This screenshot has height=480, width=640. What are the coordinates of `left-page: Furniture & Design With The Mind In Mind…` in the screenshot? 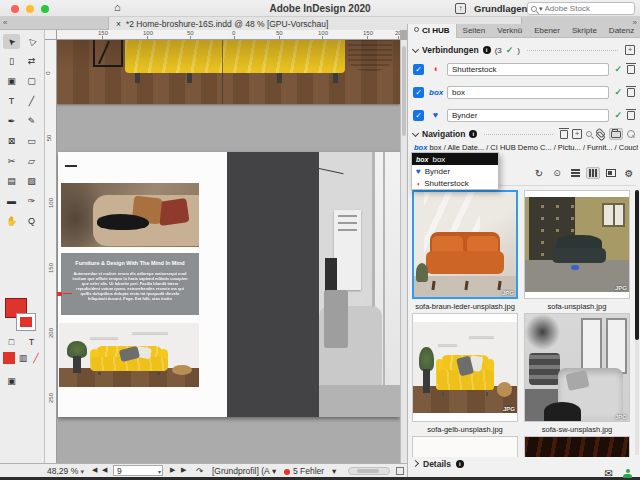 It's located at (142, 284).